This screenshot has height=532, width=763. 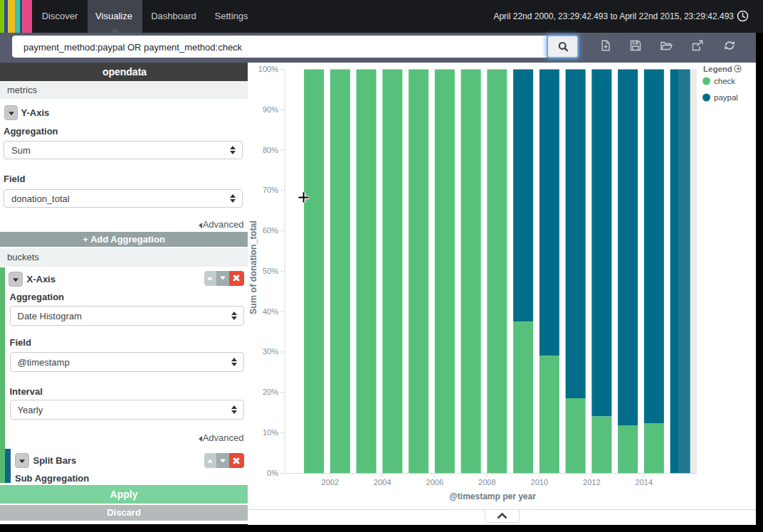 What do you see at coordinates (493, 496) in the screenshot?
I see `svg-text: @timestamp per year` at bounding box center [493, 496].